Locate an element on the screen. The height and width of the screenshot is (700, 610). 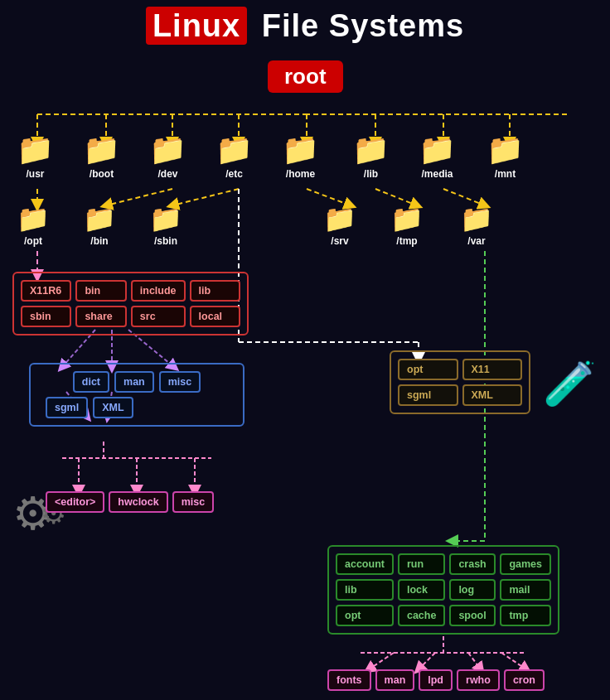
usr-item-lib: lib is located at coordinates (215, 291).